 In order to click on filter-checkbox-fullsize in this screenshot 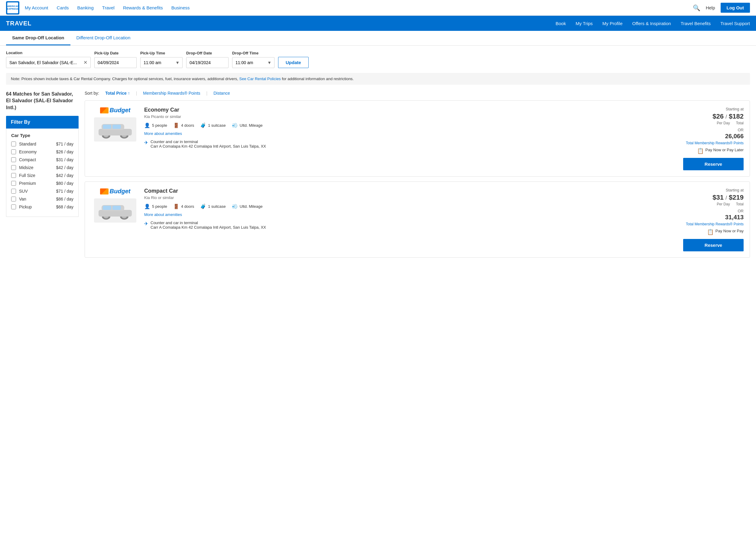, I will do `click(13, 175)`.